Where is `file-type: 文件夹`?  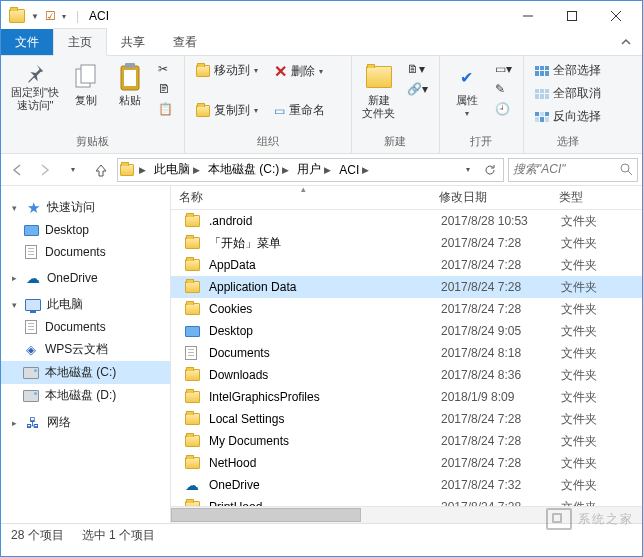 file-type: 文件夹 is located at coordinates (596, 244).